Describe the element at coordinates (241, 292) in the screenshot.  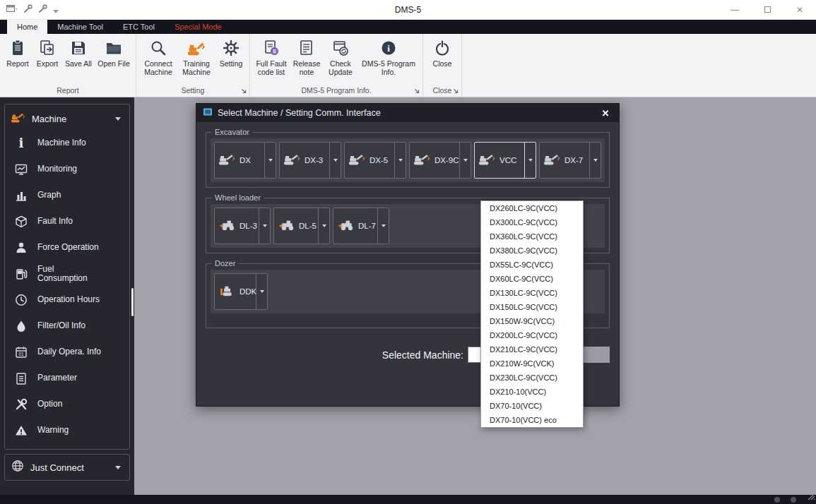
I see `machine-button-ddk: DDK` at that location.